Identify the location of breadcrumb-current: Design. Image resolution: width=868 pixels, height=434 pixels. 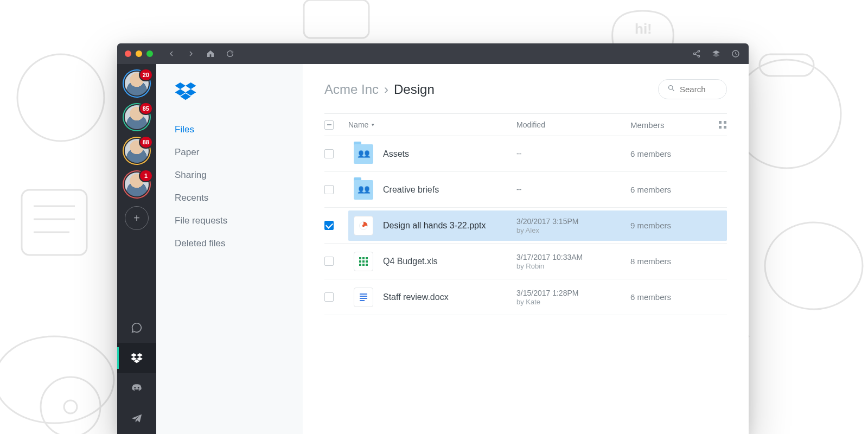
(414, 90).